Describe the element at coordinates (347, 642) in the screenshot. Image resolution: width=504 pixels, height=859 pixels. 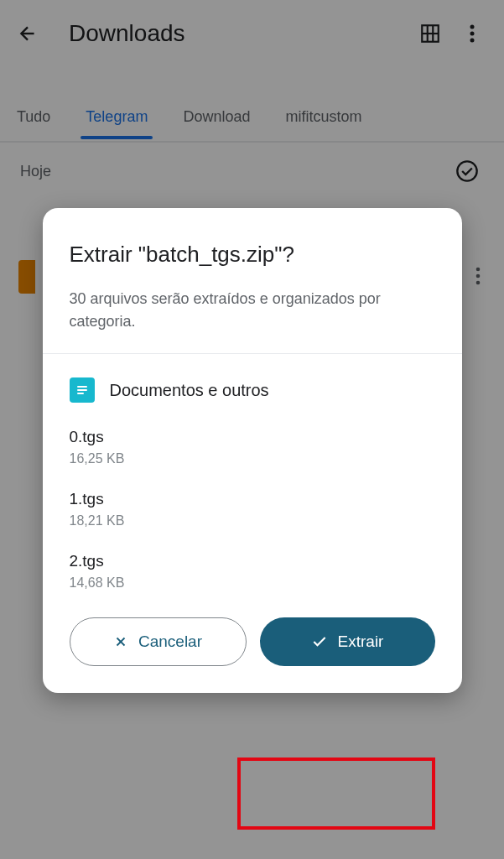
I see `extract-button: Extrair` at that location.